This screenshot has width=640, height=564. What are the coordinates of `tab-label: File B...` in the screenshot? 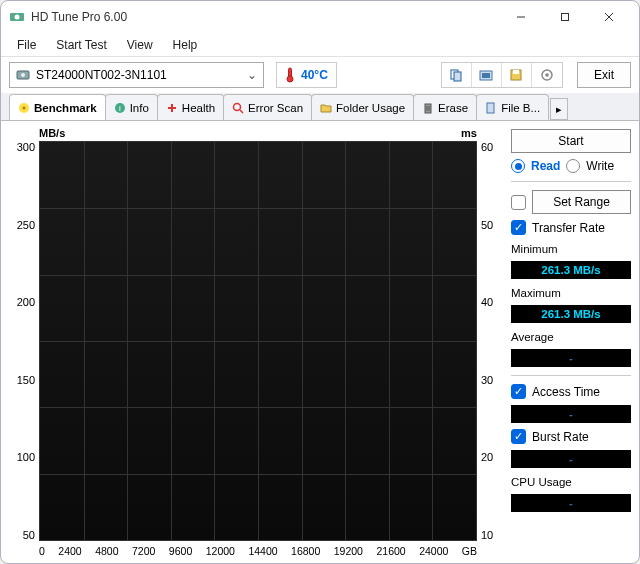 It's located at (520, 108).